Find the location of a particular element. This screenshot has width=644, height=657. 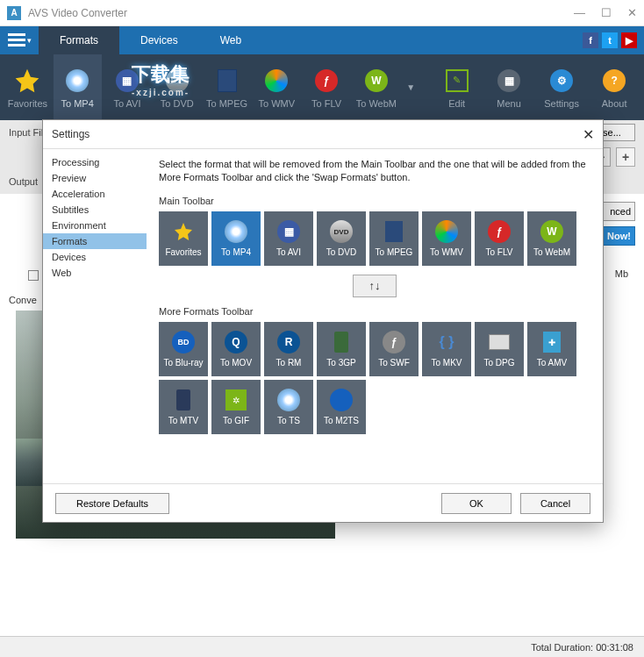

format-to-swf: ƒTo SWF is located at coordinates (394, 349).